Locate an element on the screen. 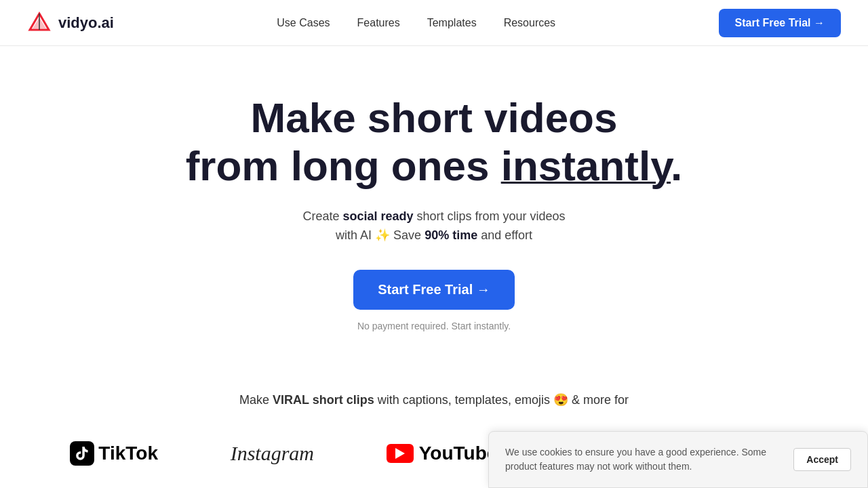 This screenshot has height=488, width=868. nav-features: Features is located at coordinates (378, 23).